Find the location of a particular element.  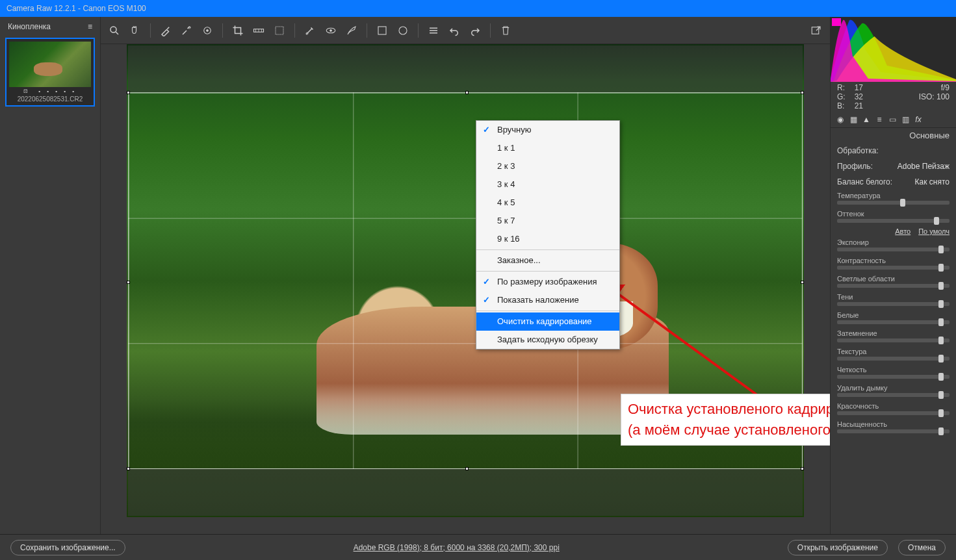

crop-icon is located at coordinates (238, 31).